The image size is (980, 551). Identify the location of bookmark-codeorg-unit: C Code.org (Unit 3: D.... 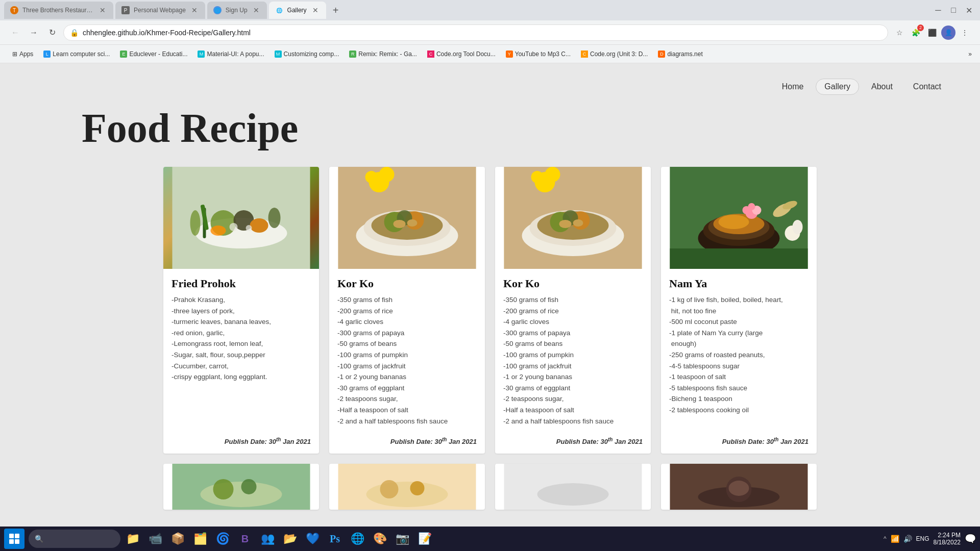
(615, 54).